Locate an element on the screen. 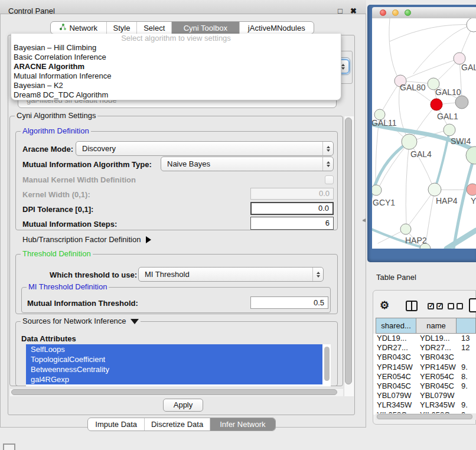  table-cell: 12 is located at coordinates (469, 348).